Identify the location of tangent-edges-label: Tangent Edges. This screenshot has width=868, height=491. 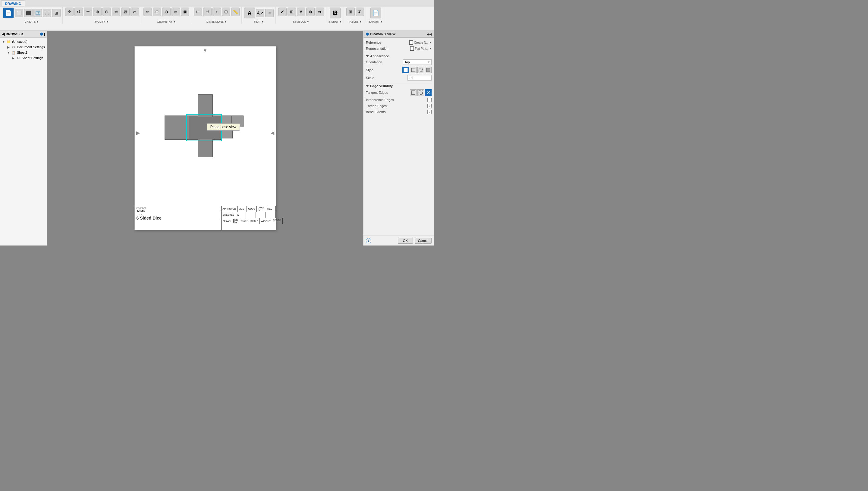
(377, 92).